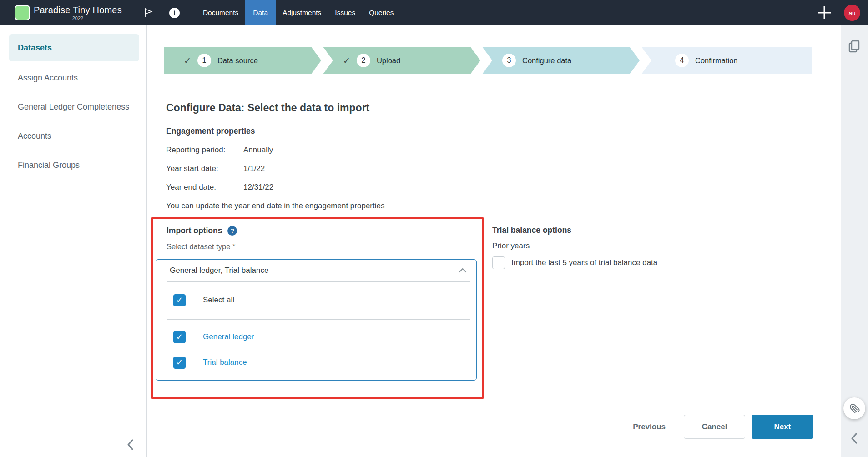 This screenshot has height=457, width=868. Describe the element at coordinates (302, 13) in the screenshot. I see `nav-item-adjustments: Adjustments` at that location.